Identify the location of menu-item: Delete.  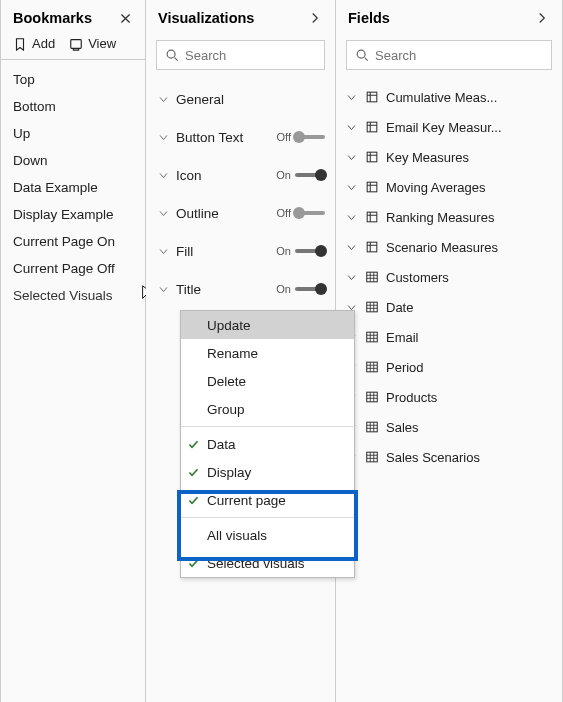
(268, 381).